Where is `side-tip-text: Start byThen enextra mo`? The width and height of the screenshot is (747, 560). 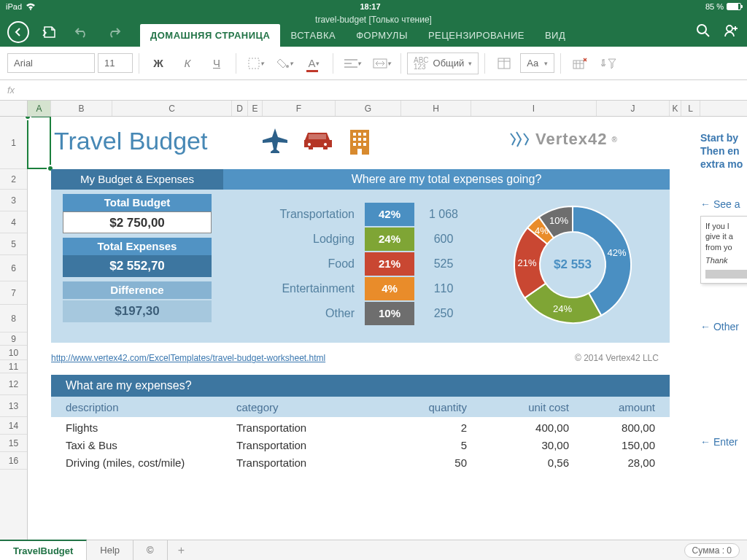
side-tip-text: Start byThen enextra mo is located at coordinates (721, 152).